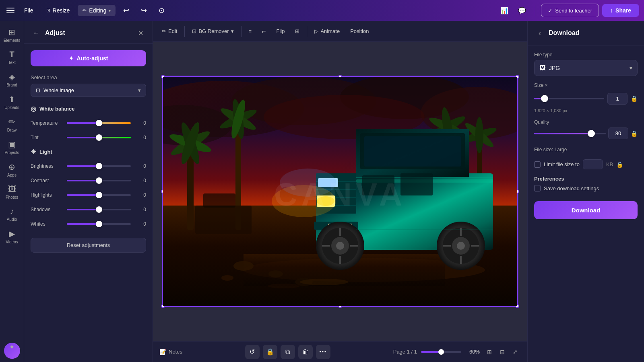  I want to click on file-type-select: 🖼 JPG ▾, so click(586, 68).